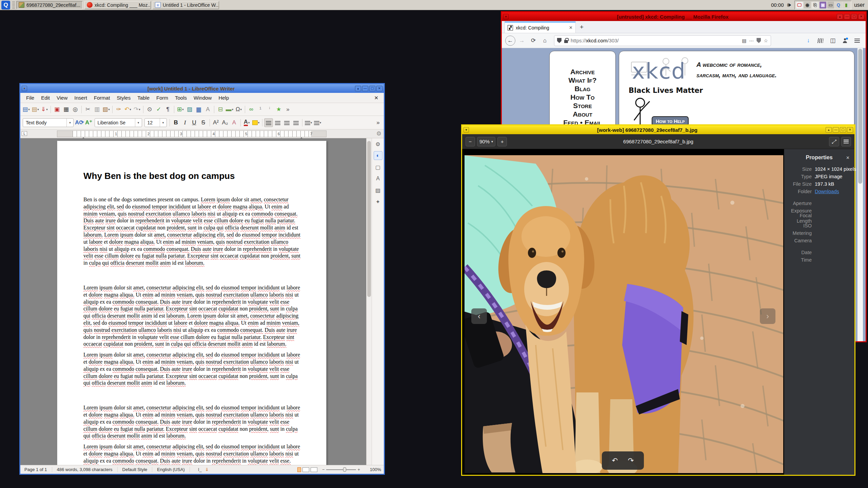 The width and height of the screenshot is (868, 488). I want to click on insert-field-button: ▬ ▾, so click(230, 109).